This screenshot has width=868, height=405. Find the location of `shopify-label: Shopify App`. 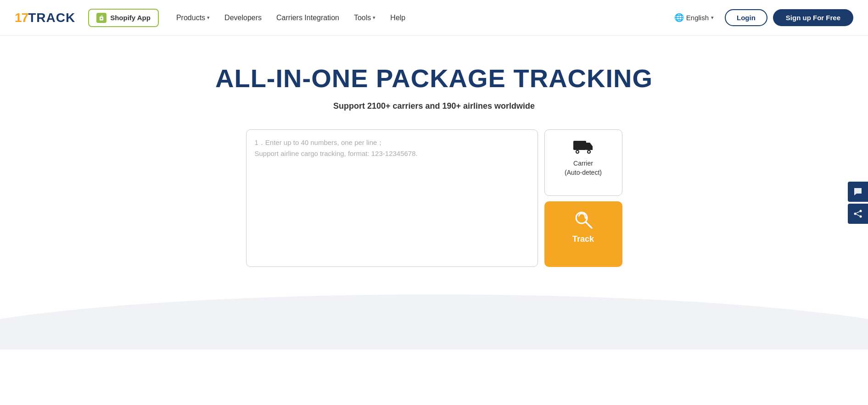

shopify-label: Shopify App is located at coordinates (130, 17).